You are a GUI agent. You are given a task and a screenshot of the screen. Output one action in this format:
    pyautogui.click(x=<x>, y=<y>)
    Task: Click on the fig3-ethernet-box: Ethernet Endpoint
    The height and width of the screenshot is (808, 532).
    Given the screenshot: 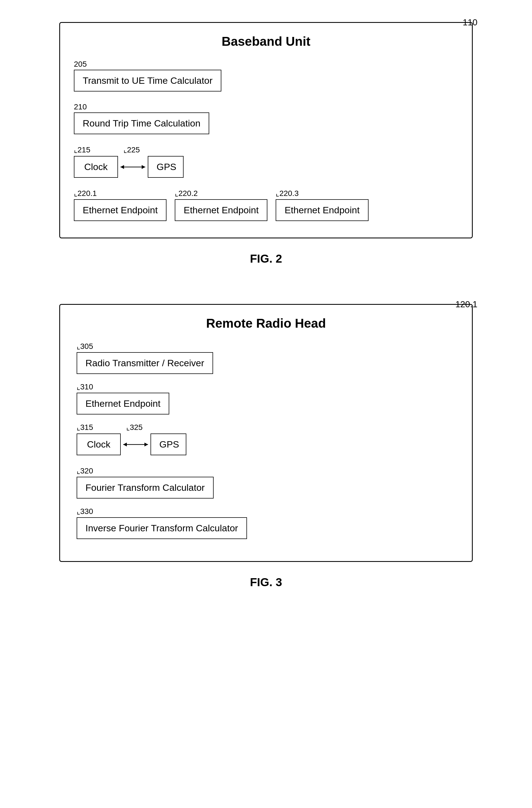 What is the action you would take?
    pyautogui.click(x=123, y=404)
    